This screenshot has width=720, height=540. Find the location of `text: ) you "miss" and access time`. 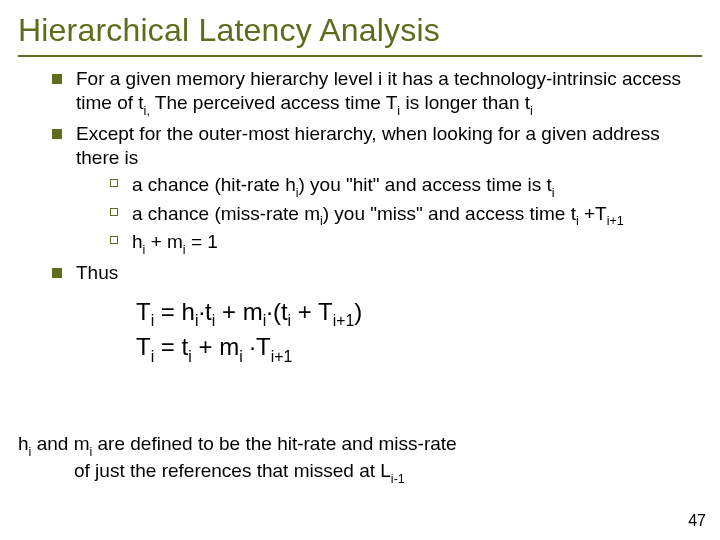

text: ) you "miss" and access time is located at coordinates (447, 214).